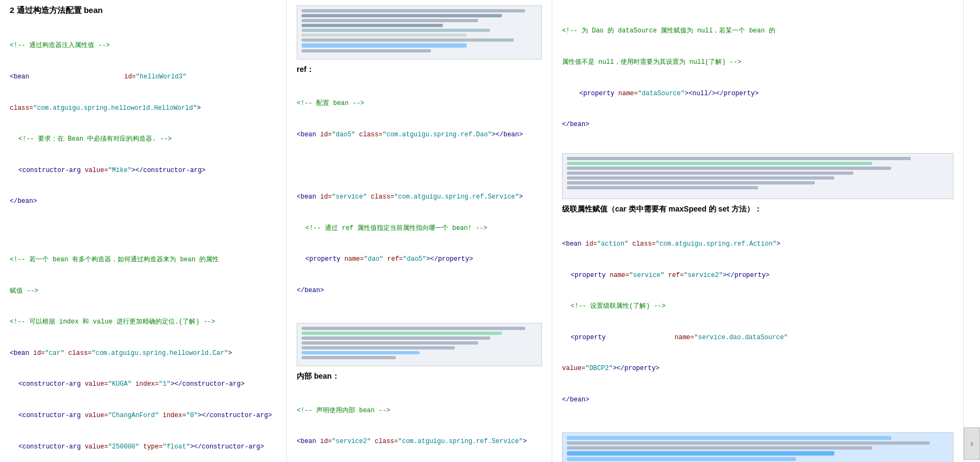  I want to click on code-line: <constructor-arg value="ChangAnFord" ind…, so click(143, 415).